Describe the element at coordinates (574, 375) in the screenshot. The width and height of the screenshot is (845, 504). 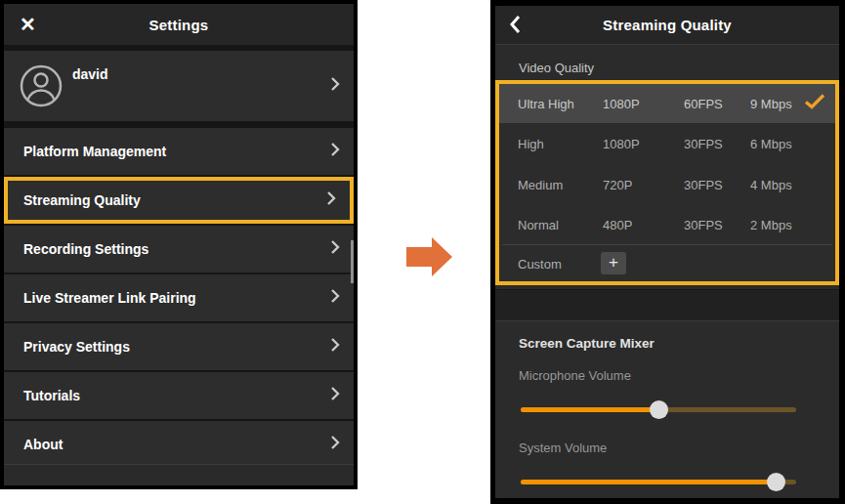
I see `microphone-volume-label: Microphone Volume` at that location.